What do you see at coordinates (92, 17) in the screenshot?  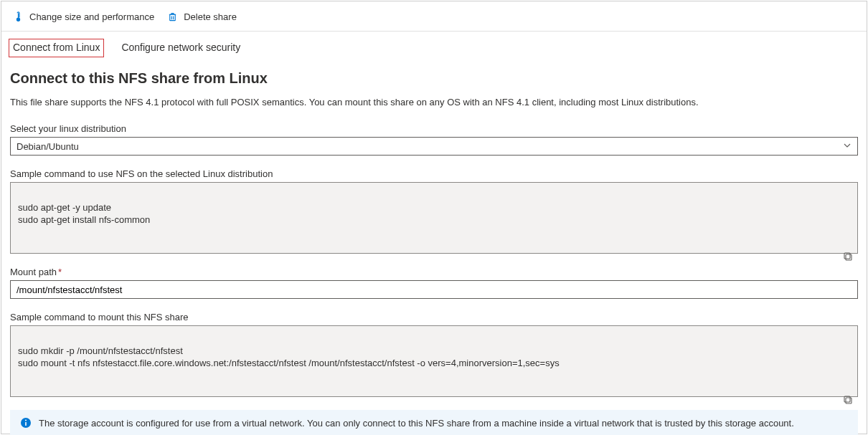 I see `change-size-label: Change size and performance` at bounding box center [92, 17].